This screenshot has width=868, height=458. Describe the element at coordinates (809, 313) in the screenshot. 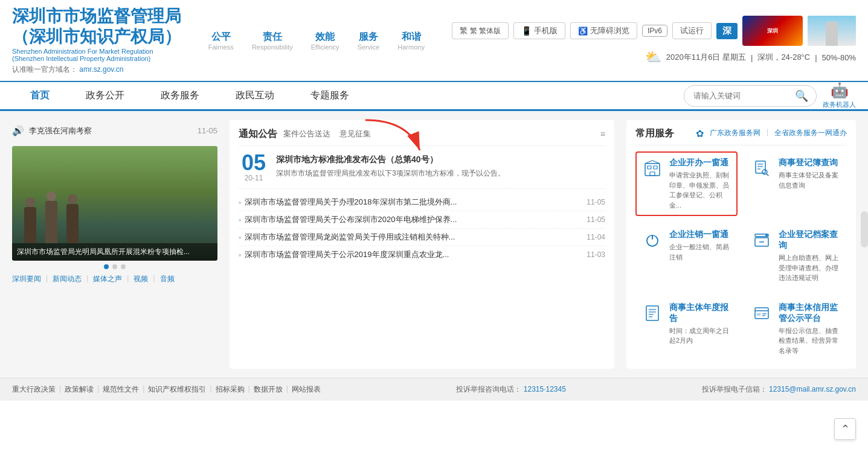

I see `service-name-6: 商事主体信用监管公示平台` at that location.